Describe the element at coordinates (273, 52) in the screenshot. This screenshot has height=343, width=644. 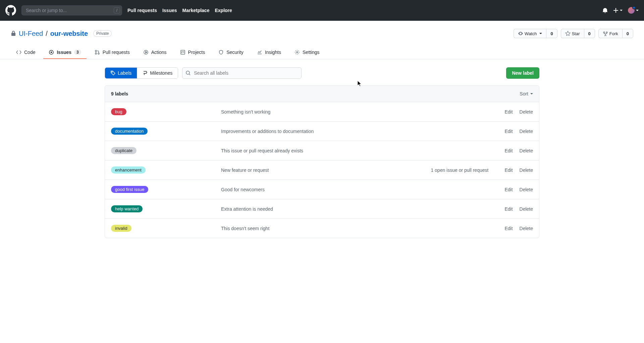
I see `tab-label: Insights` at that location.